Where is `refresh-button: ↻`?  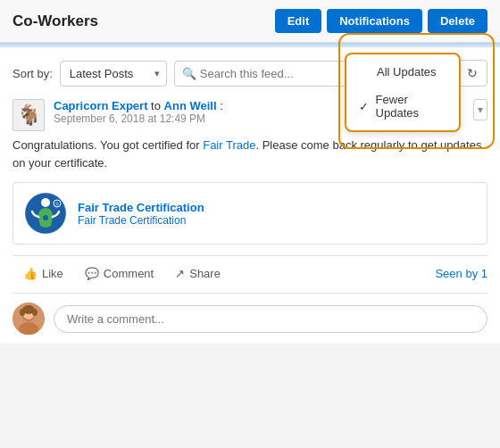 refresh-button: ↻ is located at coordinates (472, 73).